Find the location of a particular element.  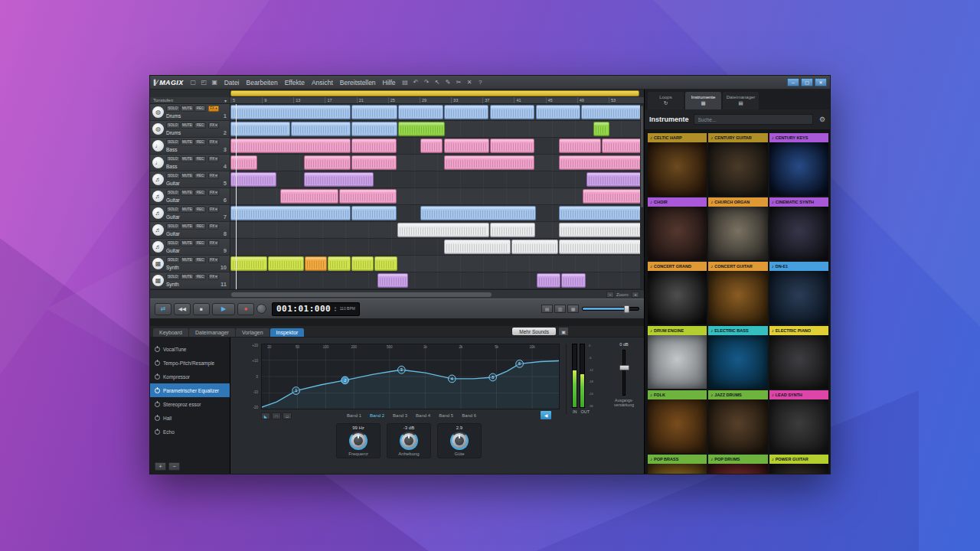

track-header: ♬SOLOMUTERECFX ▾Guitar9 is located at coordinates (190, 246).